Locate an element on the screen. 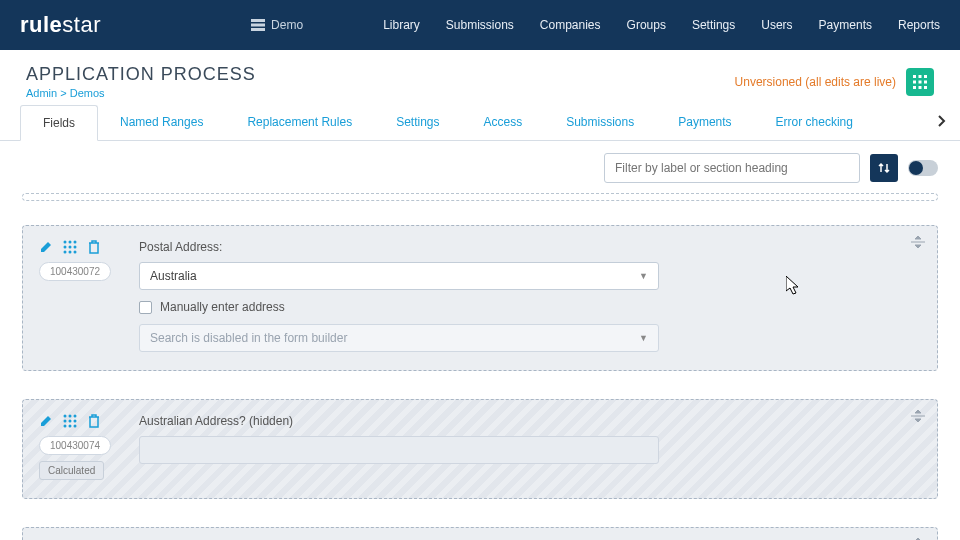 The height and width of the screenshot is (540, 960). nav-companies: Companies is located at coordinates (570, 25).